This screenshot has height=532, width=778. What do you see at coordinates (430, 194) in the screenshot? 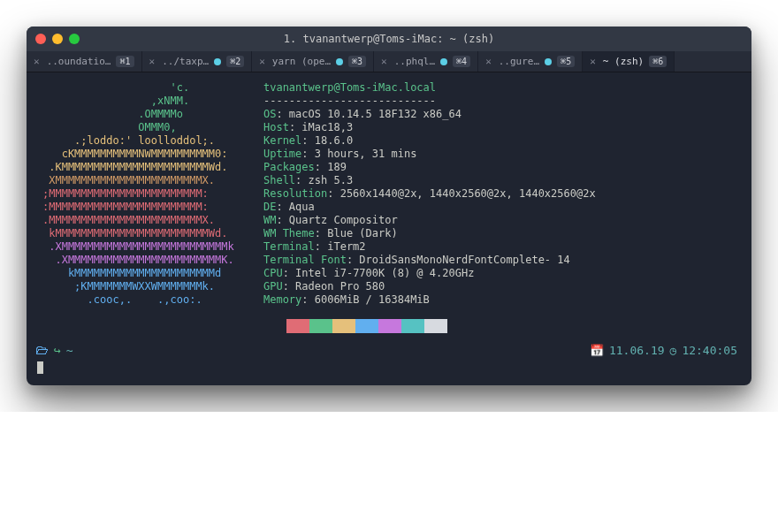
I see `info-row: Resolution: 2560x1440@2x, 1440x2560@2x, …` at bounding box center [430, 194].